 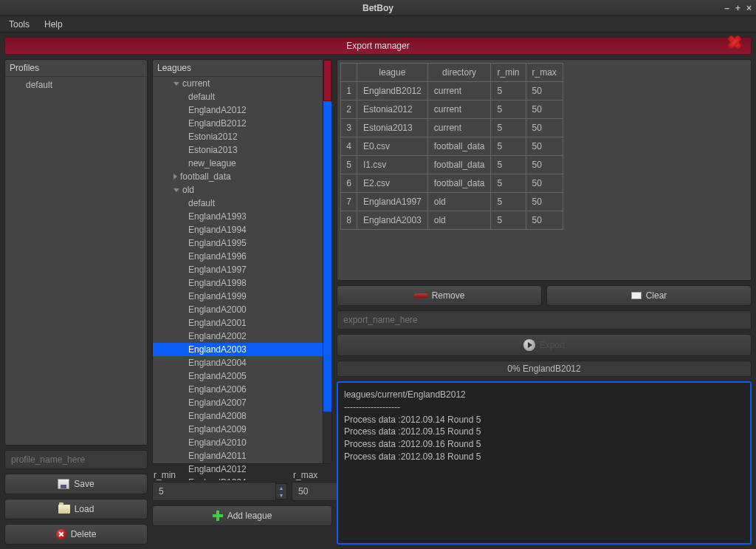 What do you see at coordinates (220, 491) in the screenshot?
I see `r-min-spinner: ▲▼` at bounding box center [220, 491].